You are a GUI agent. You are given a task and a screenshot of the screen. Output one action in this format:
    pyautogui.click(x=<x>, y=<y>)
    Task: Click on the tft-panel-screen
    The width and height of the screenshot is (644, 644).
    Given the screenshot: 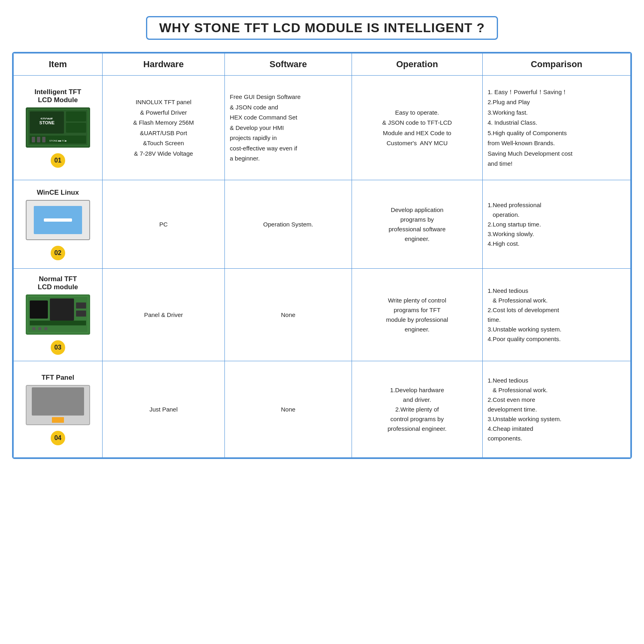 What is the action you would take?
    pyautogui.click(x=58, y=401)
    